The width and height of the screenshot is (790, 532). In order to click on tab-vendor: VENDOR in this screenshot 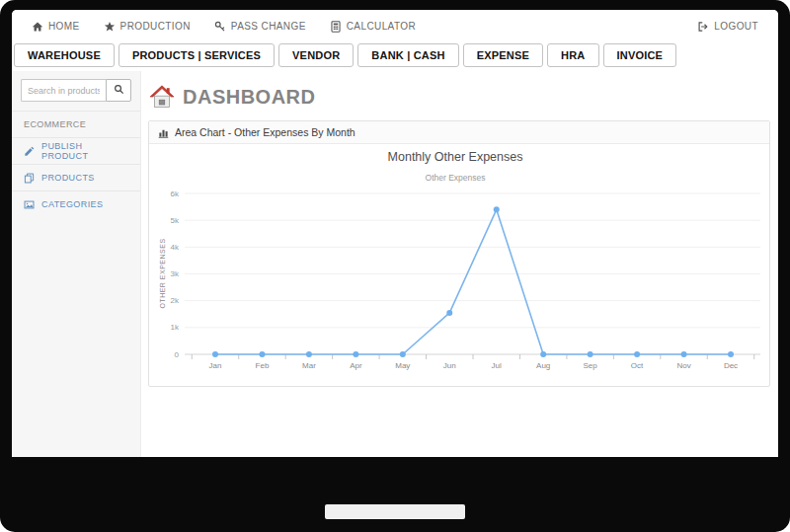, I will do `click(316, 55)`.